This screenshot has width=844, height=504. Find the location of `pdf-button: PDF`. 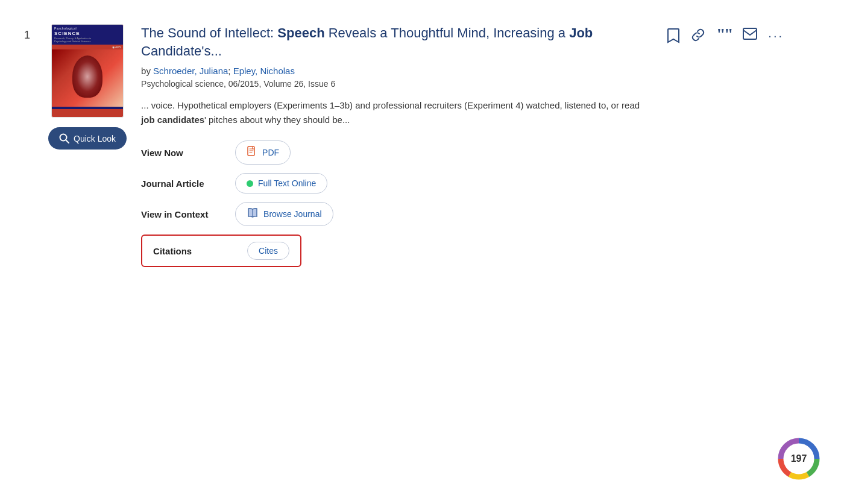

pdf-button: PDF is located at coordinates (263, 153).